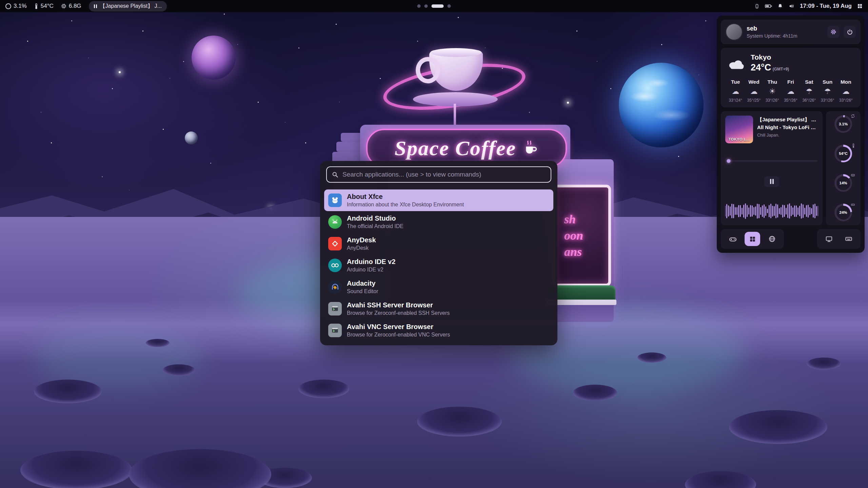 The image size is (868, 488). What do you see at coordinates (791, 91) in the screenshot?
I see `forecast-row: Tue ☁ 33°/24° Wed ☁ 35°/25° Thu ☀ 33°/26…` at bounding box center [791, 91].